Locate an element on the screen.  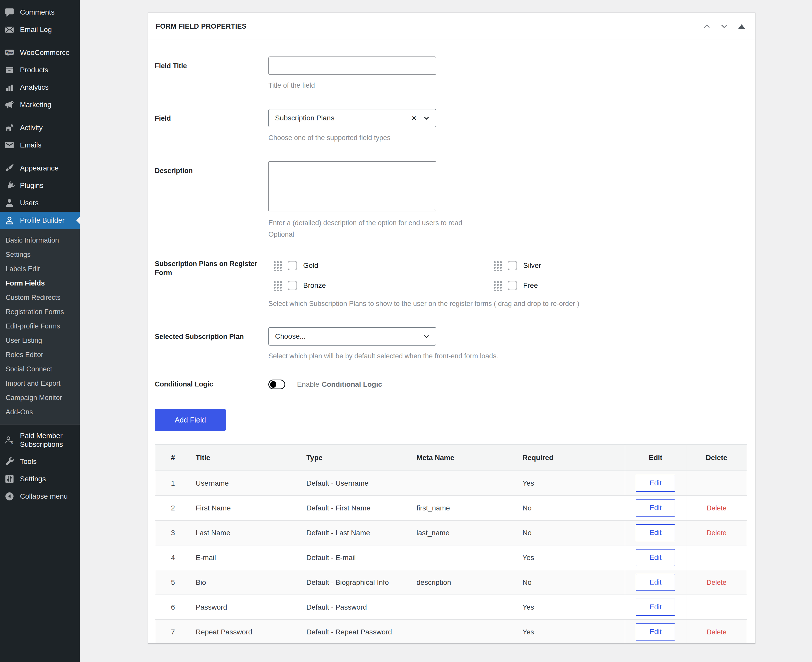
collapse-panel-icon is located at coordinates (742, 26).